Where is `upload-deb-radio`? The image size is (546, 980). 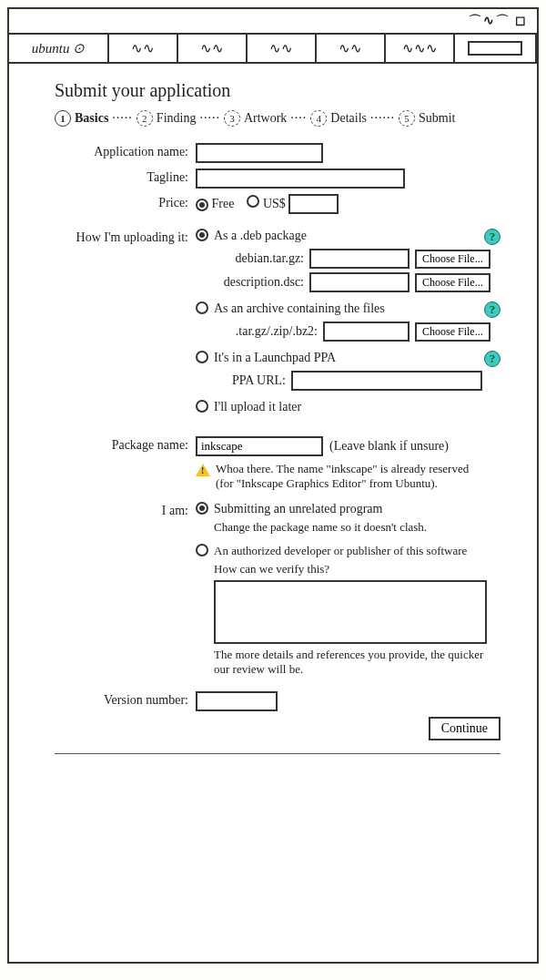
upload-deb-radio is located at coordinates (202, 235).